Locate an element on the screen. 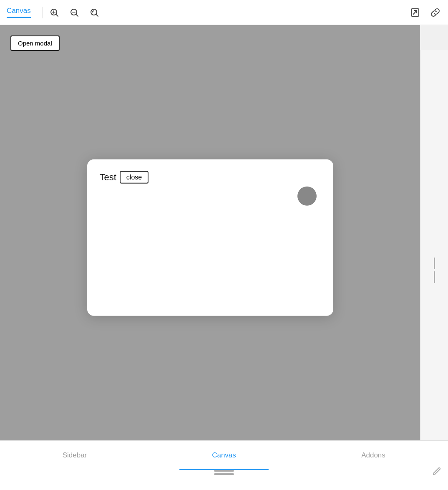 This screenshot has height=490, width=448. link-icon is located at coordinates (435, 13).